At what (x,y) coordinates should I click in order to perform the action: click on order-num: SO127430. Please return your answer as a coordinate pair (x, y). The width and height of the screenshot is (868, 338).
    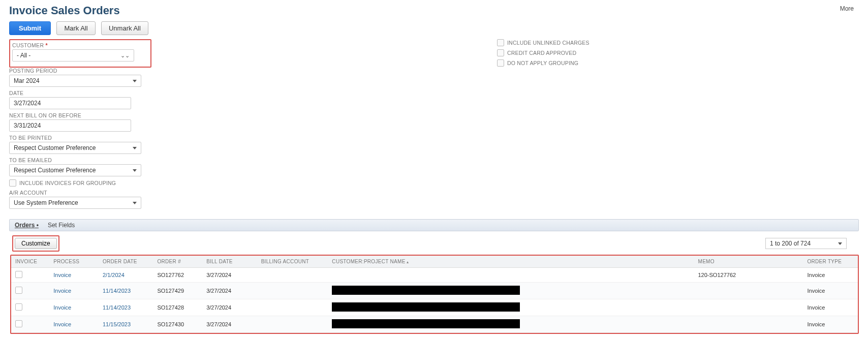
    Looking at the image, I should click on (178, 324).